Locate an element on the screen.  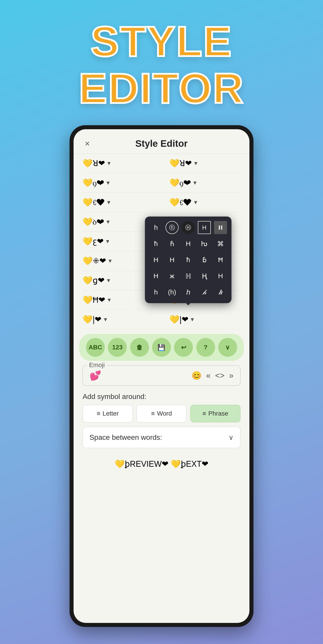
emoji-controls: 😊 « <> » is located at coordinates (212, 376).